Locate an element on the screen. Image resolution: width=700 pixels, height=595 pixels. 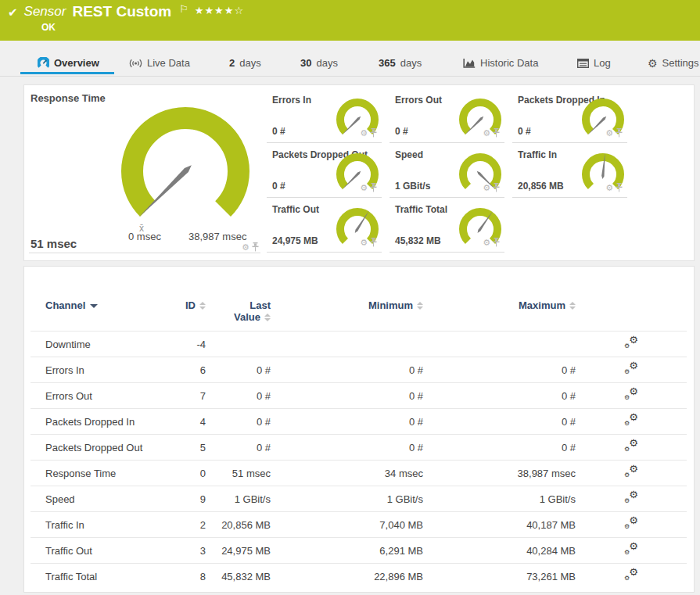
response-time-gauge: x̄ is located at coordinates (185, 173).